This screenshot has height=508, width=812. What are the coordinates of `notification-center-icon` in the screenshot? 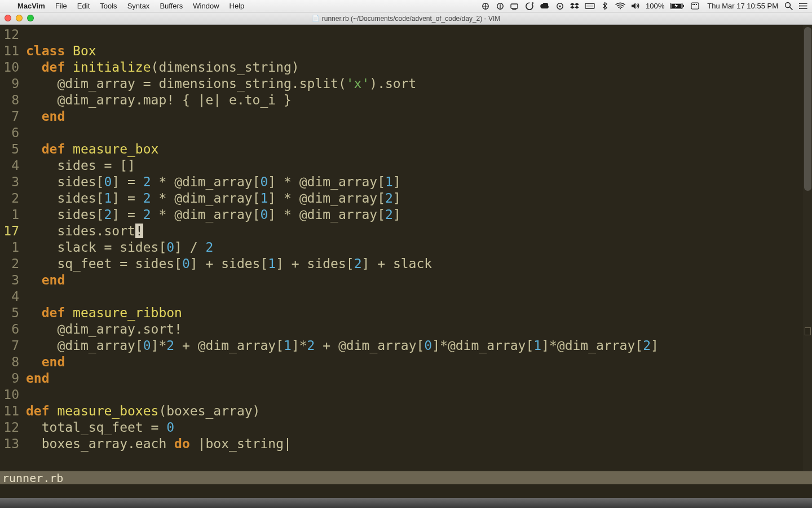 It's located at (803, 6).